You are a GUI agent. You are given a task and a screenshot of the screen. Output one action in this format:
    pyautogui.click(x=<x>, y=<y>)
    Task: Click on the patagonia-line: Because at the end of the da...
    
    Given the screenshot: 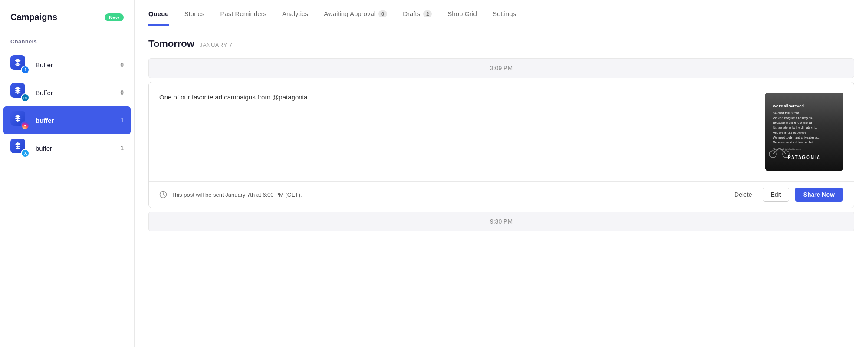 What is the action you would take?
    pyautogui.click(x=804, y=122)
    